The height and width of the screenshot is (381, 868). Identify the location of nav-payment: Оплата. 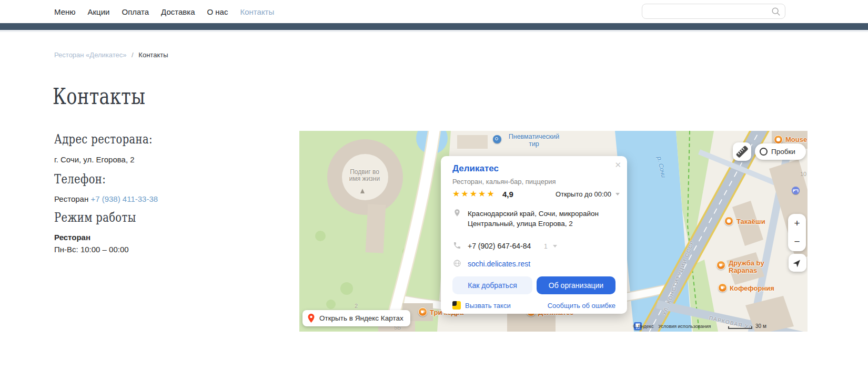
(135, 12).